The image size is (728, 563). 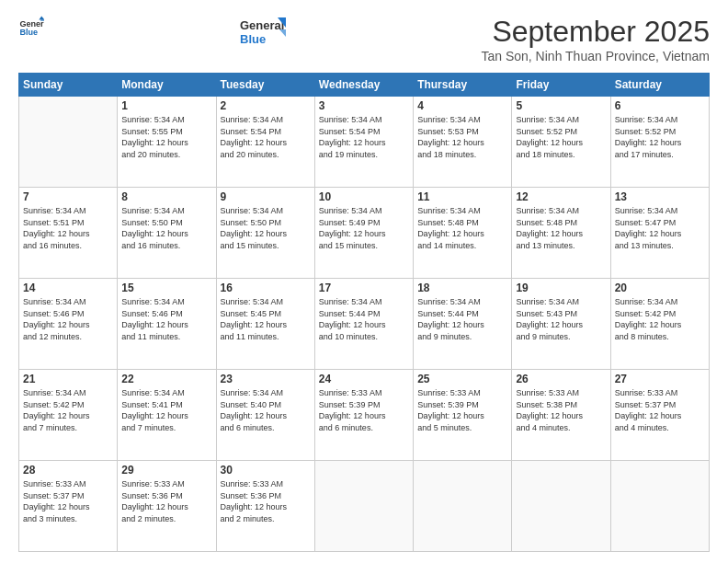 What do you see at coordinates (660, 416) in the screenshot?
I see `table-row: 27Sunrise: 5:33 AMSunset: 5:37 PMDayligh…` at bounding box center [660, 416].